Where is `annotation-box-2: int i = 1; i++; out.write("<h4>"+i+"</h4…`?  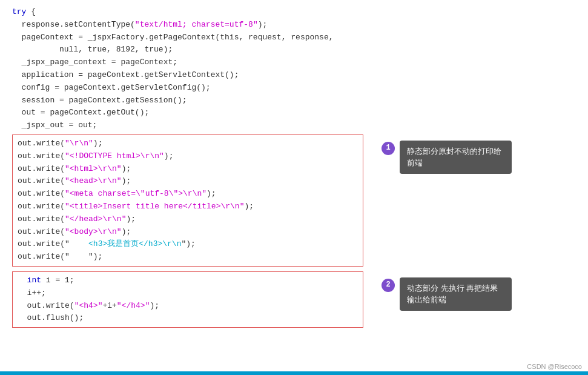 annotation-box-2: int i = 1; i++; out.write("<h4>"+i+"</h4… is located at coordinates (188, 299).